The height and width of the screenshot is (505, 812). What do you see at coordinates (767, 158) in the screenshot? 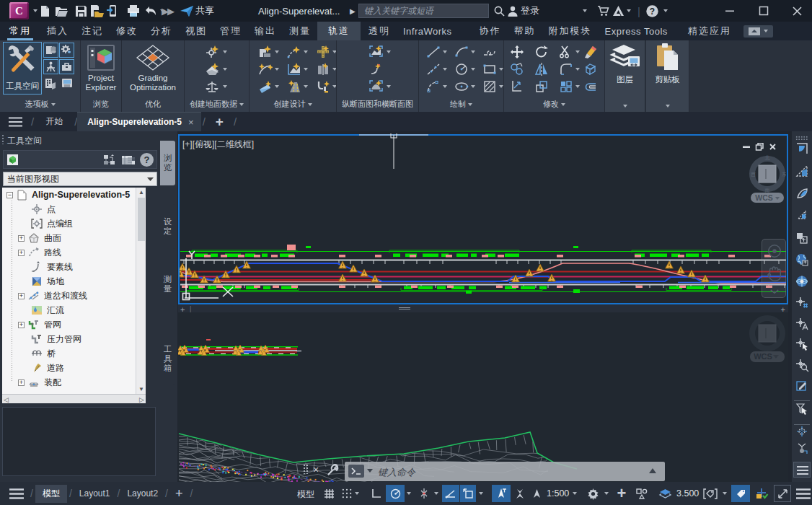
I see `svg-text: 北` at bounding box center [767, 158].